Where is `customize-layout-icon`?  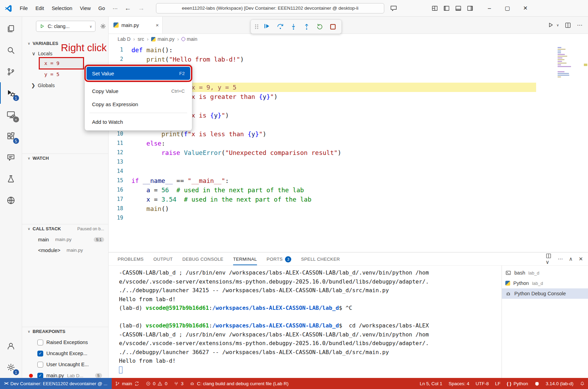 customize-layout-icon is located at coordinates (435, 8).